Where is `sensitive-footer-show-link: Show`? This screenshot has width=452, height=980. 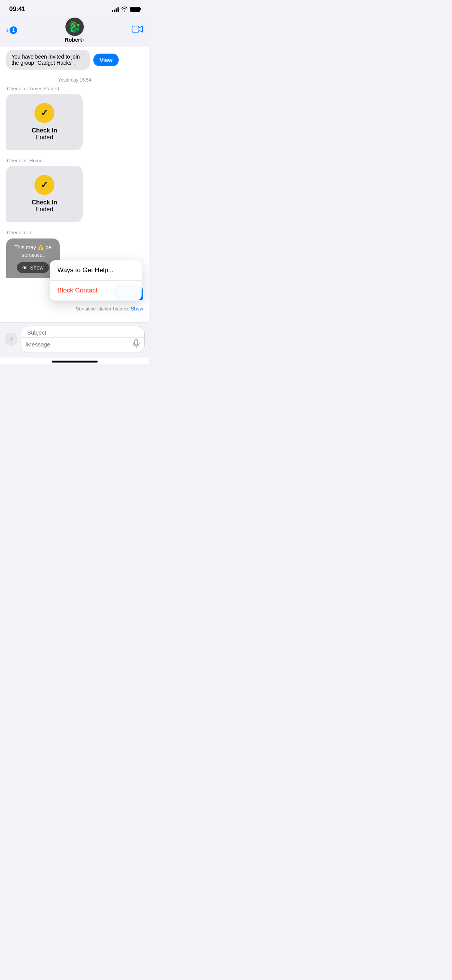
sensitive-footer-show-link: Show is located at coordinates (137, 309).